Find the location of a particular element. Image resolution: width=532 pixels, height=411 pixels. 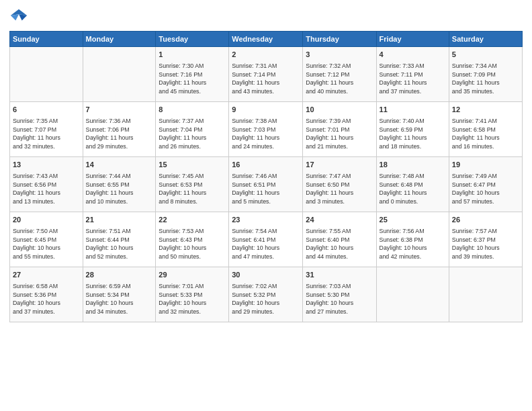

weekday-header-wednesday: Wednesday is located at coordinates (266, 39).